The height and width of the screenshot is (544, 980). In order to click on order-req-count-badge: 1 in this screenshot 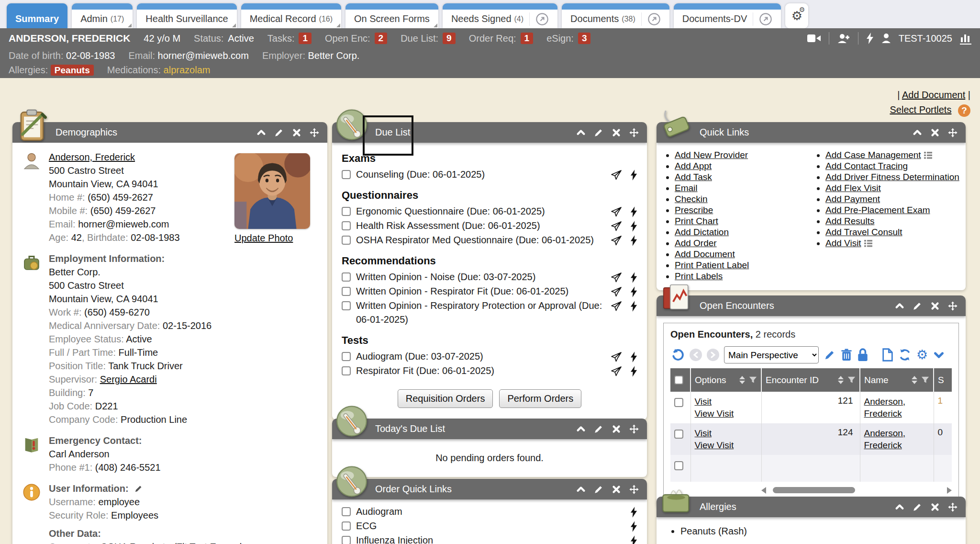, I will do `click(527, 38)`.